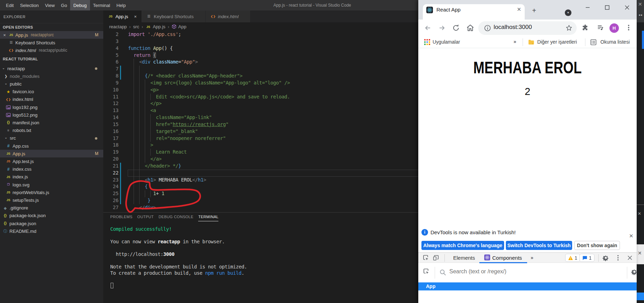 This screenshot has height=303, width=644. I want to click on tree-item-app-js: JSApp.jsM, so click(52, 154).